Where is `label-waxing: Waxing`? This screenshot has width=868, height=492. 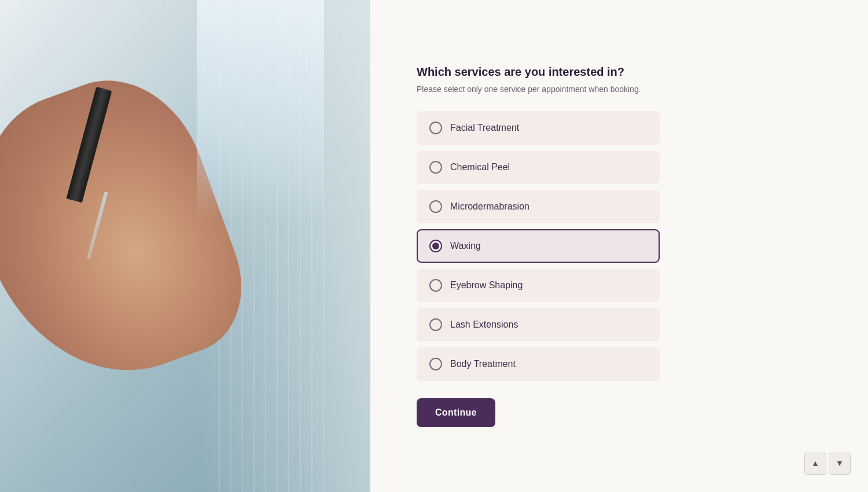
label-waxing: Waxing is located at coordinates (465, 246).